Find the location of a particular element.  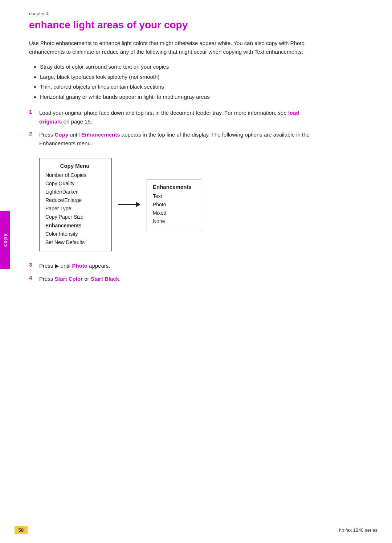

step-3: 3 Press ▶ until Photo appears. is located at coordinates (174, 266).